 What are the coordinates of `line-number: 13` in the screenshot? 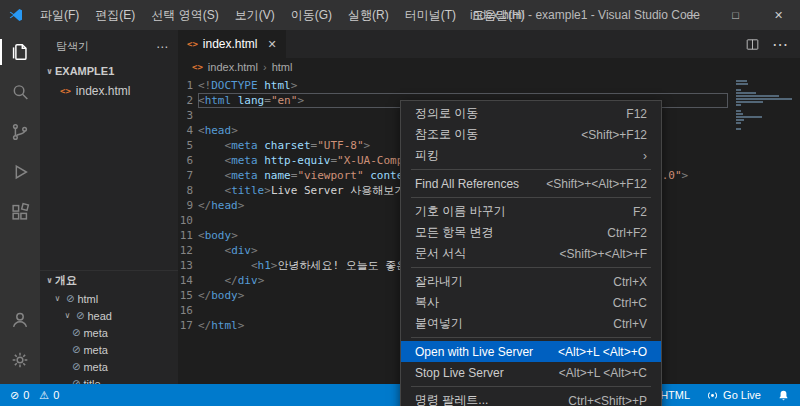 It's located at (186, 266).